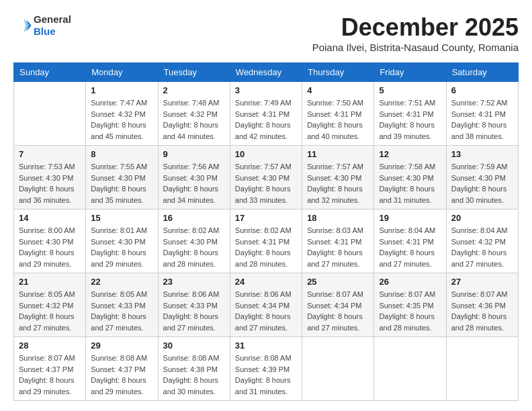  What do you see at coordinates (266, 375) in the screenshot?
I see `day-info: Sunrise: 8:08 AM Sunset: 4:39 PM Dayligh…` at bounding box center [266, 375].